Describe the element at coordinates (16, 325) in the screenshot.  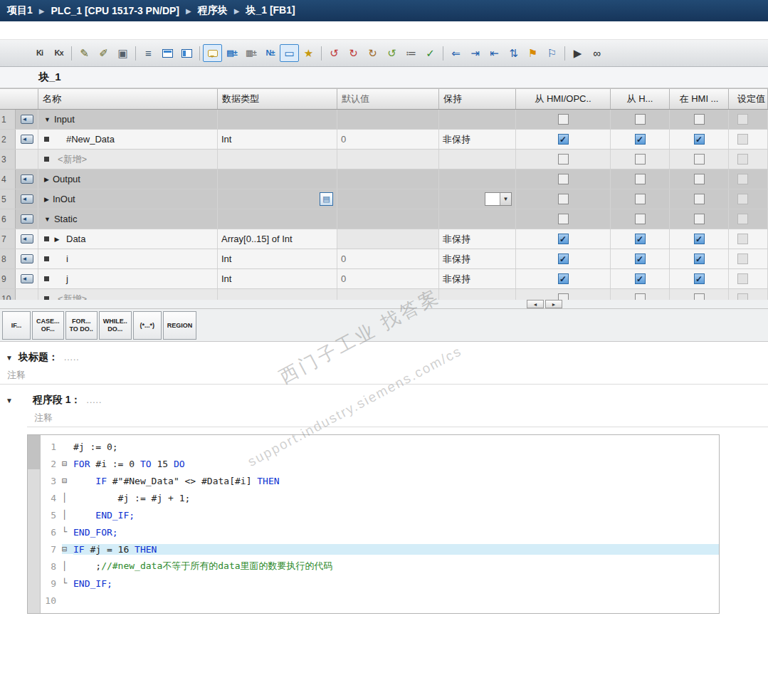
I see `snippet-tab: IF...` at that location.